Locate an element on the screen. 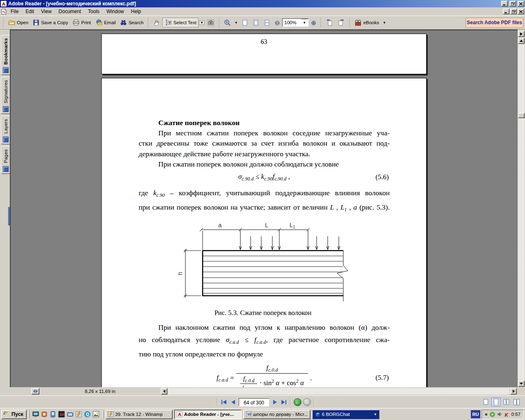  vertical-scrollbar is located at coordinates (521, 208).